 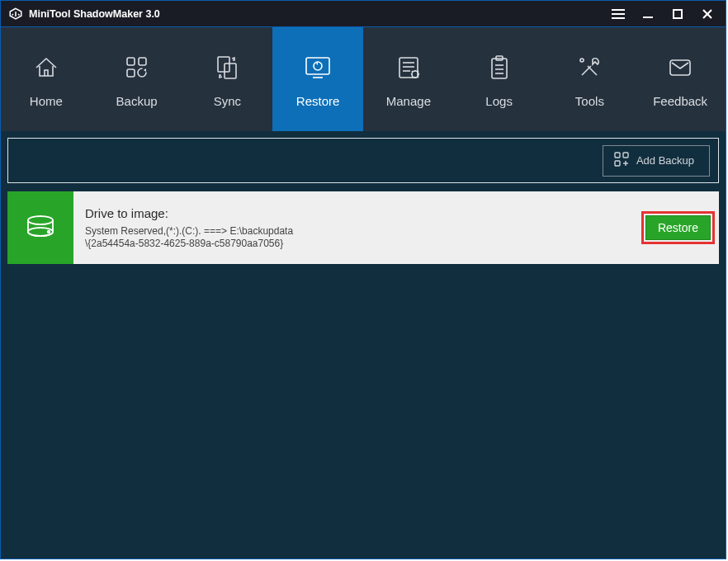 What do you see at coordinates (318, 68) in the screenshot?
I see `restore-icon` at bounding box center [318, 68].